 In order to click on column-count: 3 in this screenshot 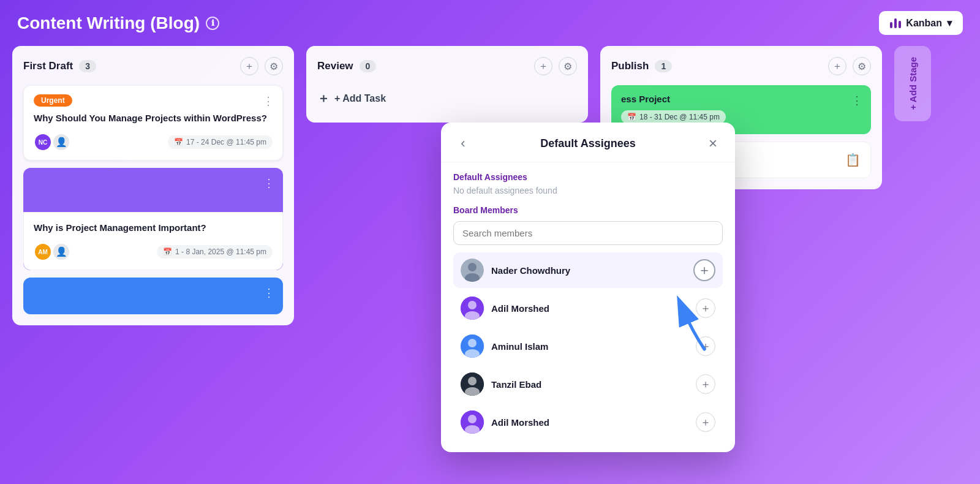, I will do `click(88, 66)`.